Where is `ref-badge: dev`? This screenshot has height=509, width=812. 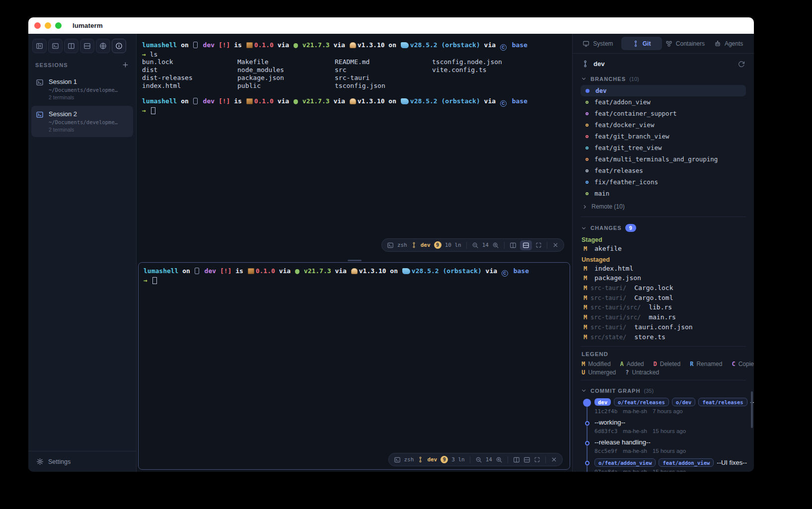 ref-badge: dev is located at coordinates (603, 402).